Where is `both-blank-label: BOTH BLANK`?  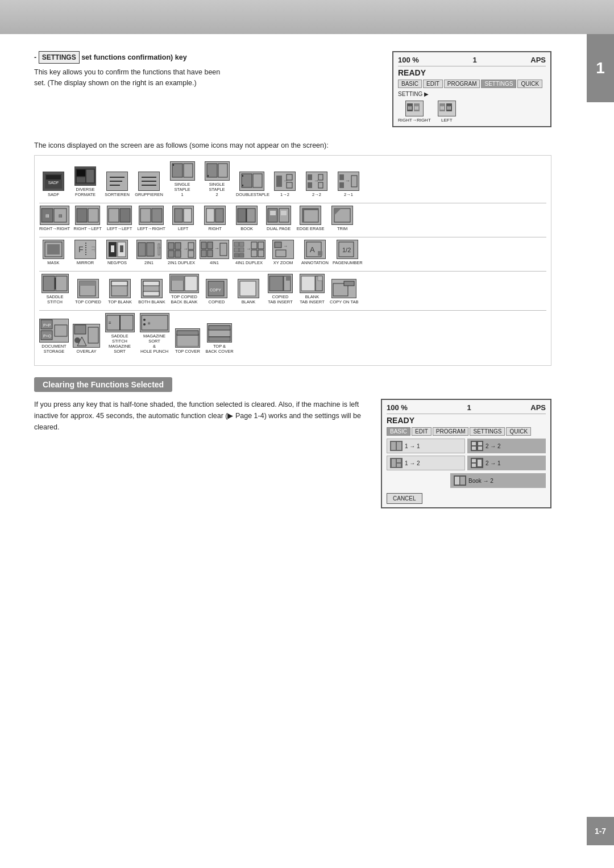 both-blank-label: BOTH BLANK is located at coordinates (152, 302).